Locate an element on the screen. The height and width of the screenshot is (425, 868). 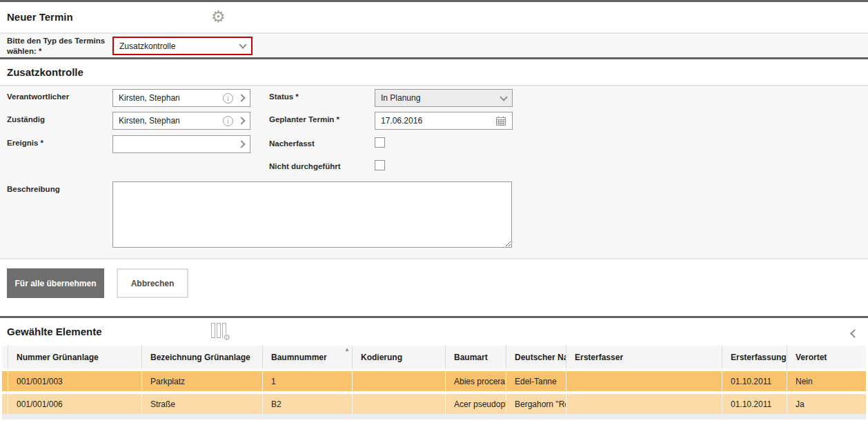
nicht-durchgefuehrt-checkbox is located at coordinates (379, 166).